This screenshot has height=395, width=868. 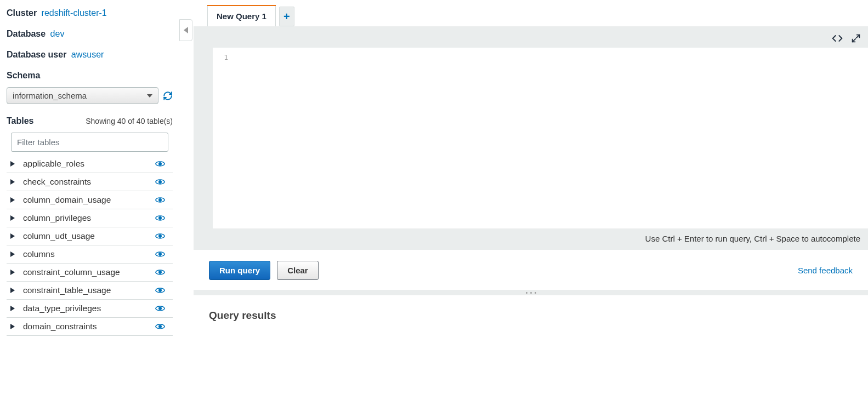 What do you see at coordinates (75, 13) in the screenshot?
I see `cluster-value: redshift-cluster-1` at bounding box center [75, 13].